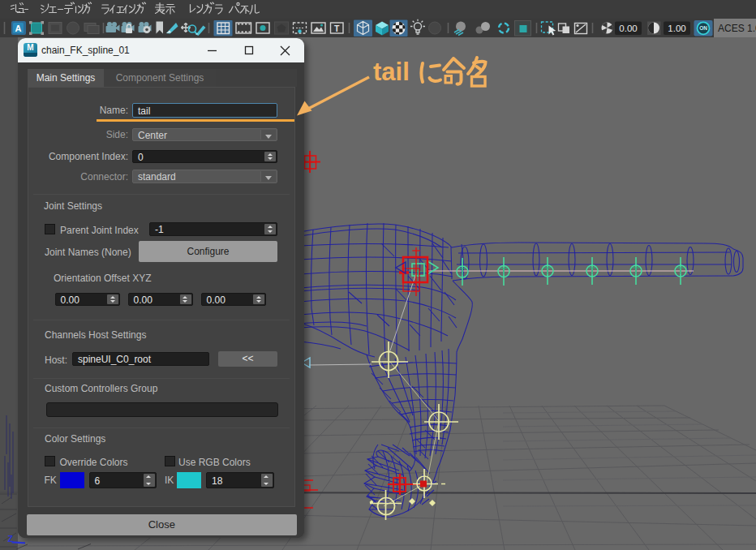 This screenshot has width=756, height=550. What do you see at coordinates (677, 28) in the screenshot?
I see `svg-text: 1.00` at bounding box center [677, 28].